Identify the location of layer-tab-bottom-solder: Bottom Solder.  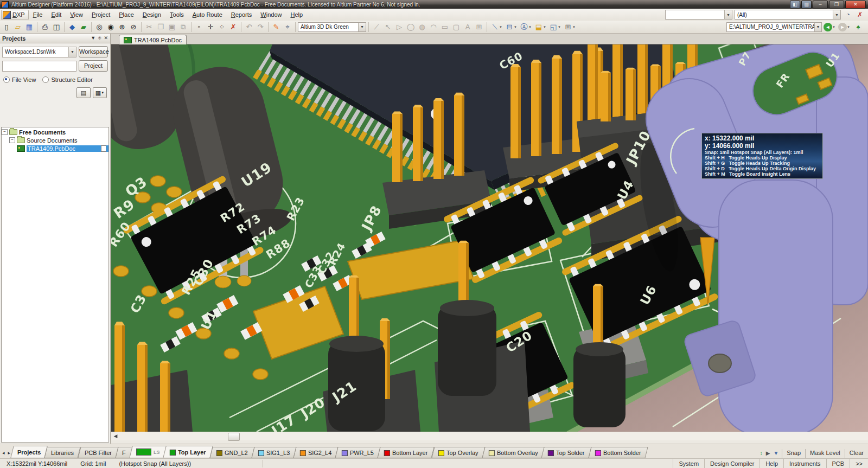
(618, 452).